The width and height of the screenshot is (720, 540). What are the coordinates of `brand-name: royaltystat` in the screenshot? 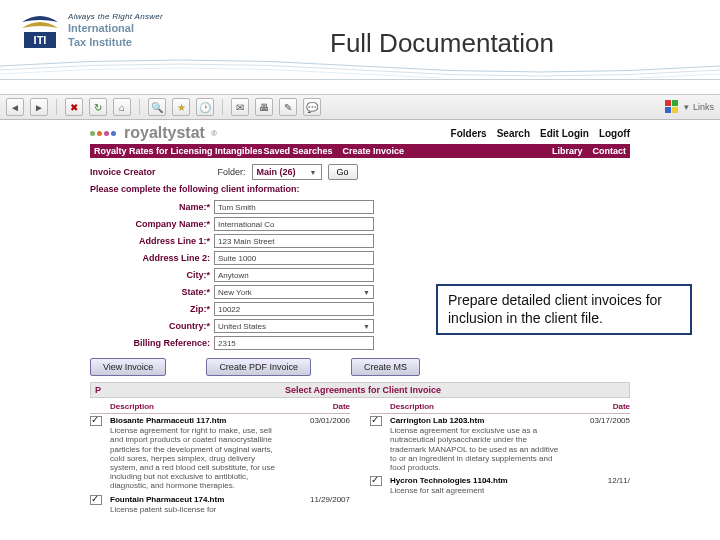 It's located at (164, 133).